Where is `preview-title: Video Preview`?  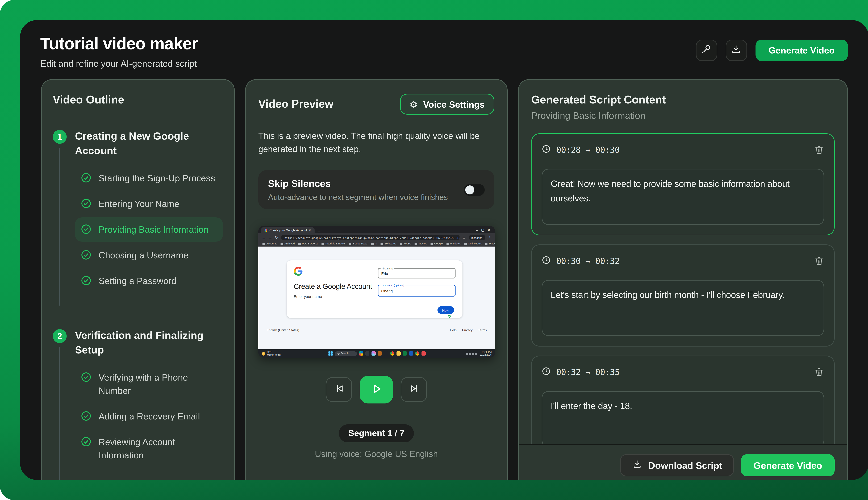 preview-title: Video Preview is located at coordinates (296, 104).